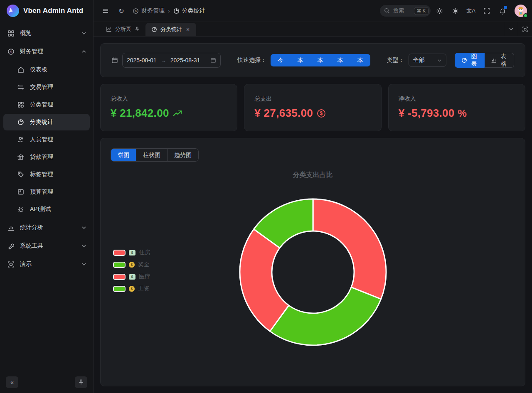  Describe the element at coordinates (525, 29) in the screenshot. I see `maximize-icon` at that location.